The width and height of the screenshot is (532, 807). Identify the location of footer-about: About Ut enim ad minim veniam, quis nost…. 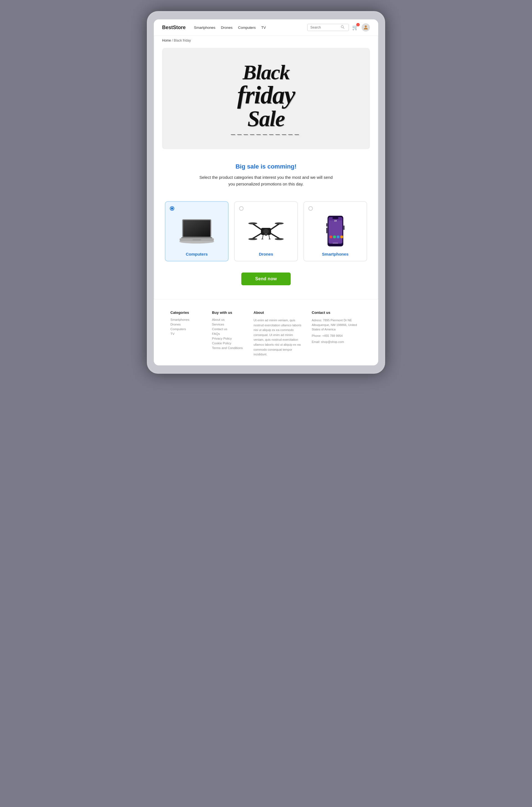
(278, 334).